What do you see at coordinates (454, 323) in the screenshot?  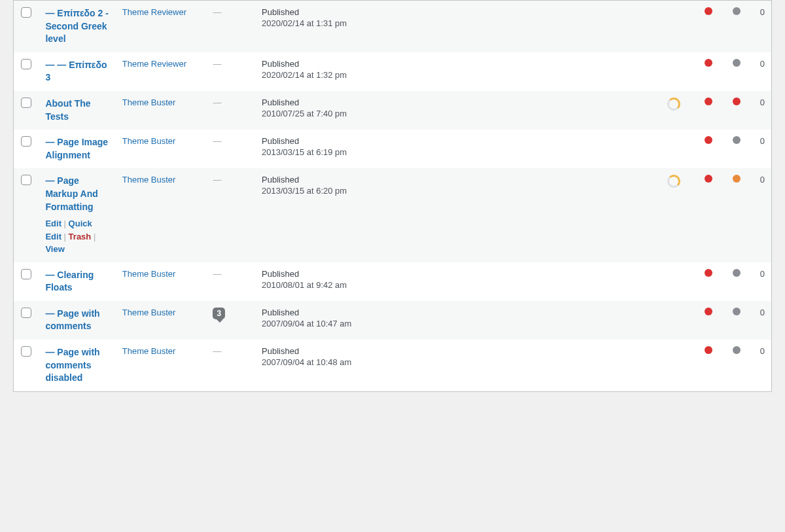 I see `date-label: 2007/09/04 at 10:47 am` at bounding box center [454, 323].